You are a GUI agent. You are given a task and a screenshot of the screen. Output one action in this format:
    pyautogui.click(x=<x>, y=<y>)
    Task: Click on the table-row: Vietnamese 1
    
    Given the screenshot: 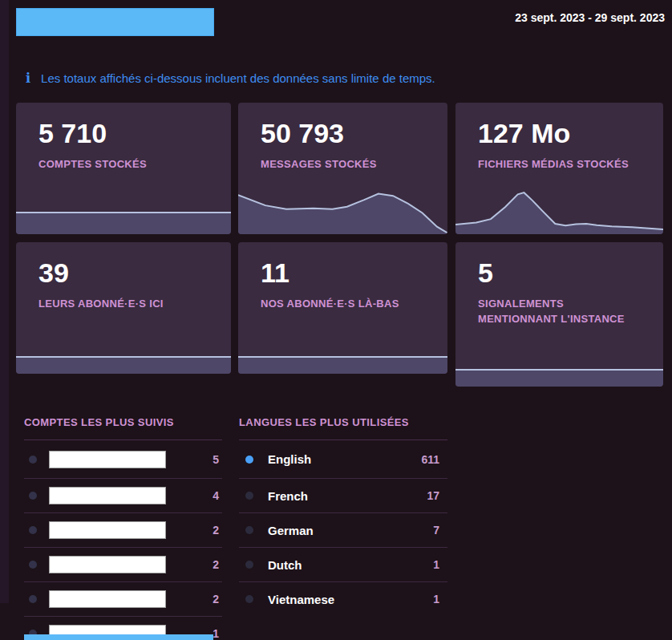 What is the action you would take?
    pyautogui.click(x=343, y=599)
    